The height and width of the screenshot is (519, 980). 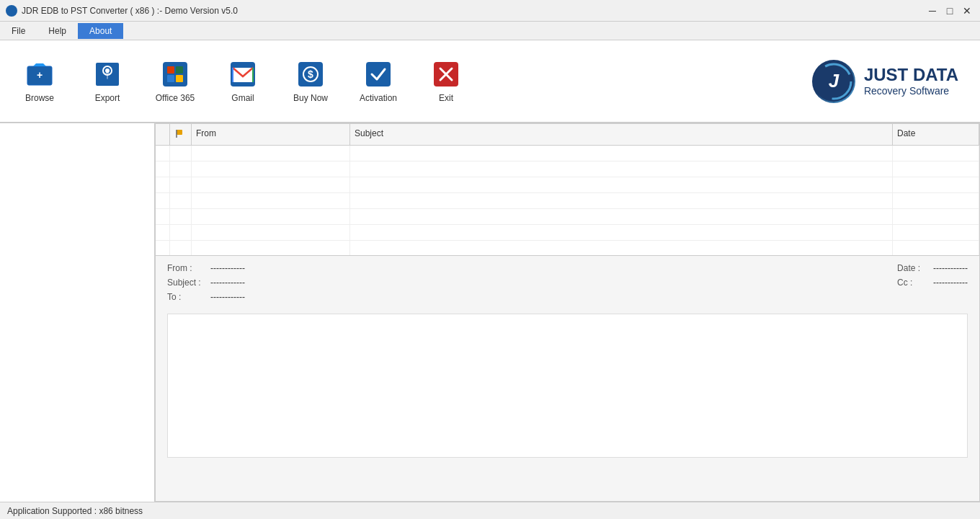 I want to click on date-label: Date :, so click(x=915, y=268).